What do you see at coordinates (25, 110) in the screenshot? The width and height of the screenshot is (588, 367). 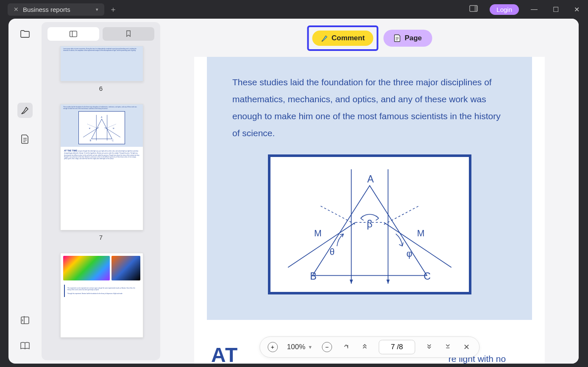 I see `highlighter-tool-icon` at bounding box center [25, 110].